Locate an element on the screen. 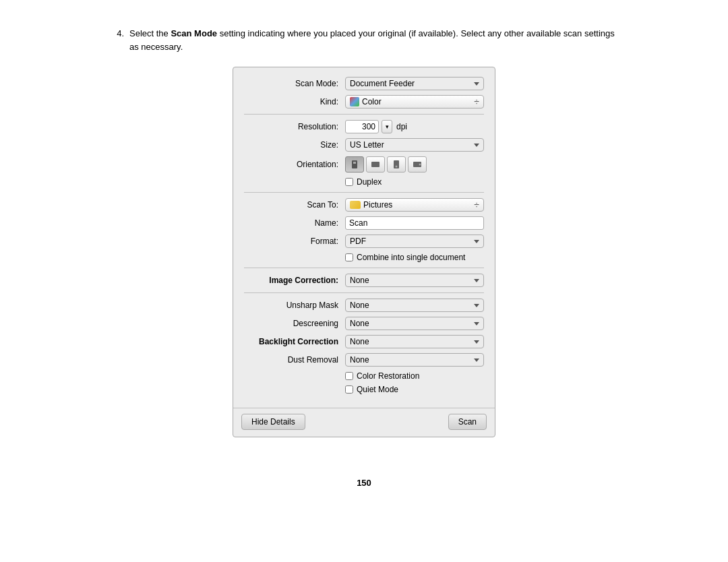 This screenshot has height=562, width=728. descreening-control: None Low Medium High is located at coordinates (415, 323).